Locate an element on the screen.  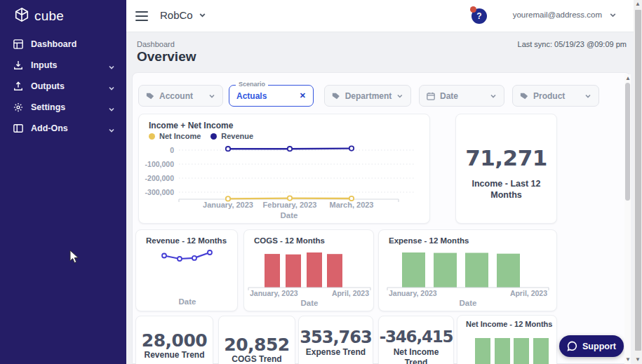
filter-date: Date is located at coordinates (462, 95).